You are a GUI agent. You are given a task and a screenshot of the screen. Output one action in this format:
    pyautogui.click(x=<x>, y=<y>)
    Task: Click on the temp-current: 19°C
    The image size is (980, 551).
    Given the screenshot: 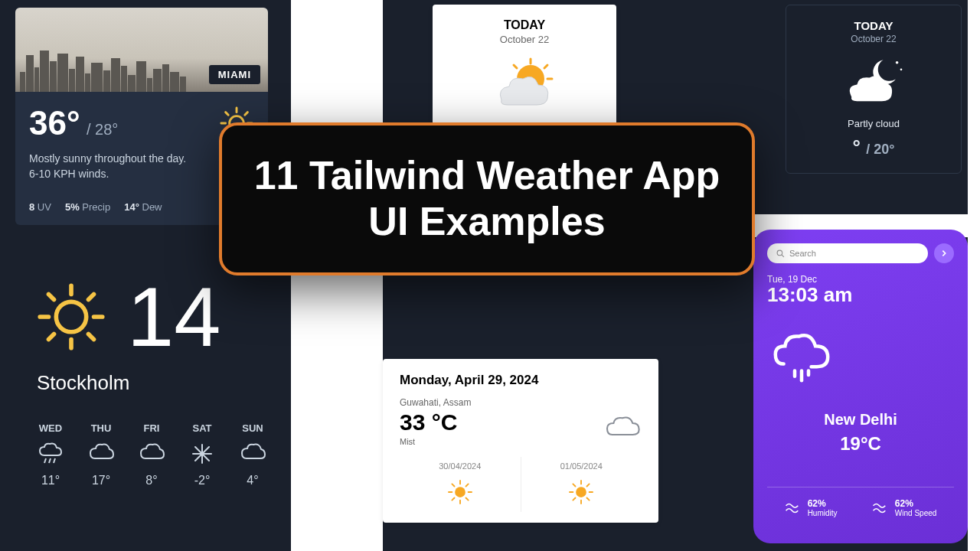 What is the action you would take?
    pyautogui.click(x=861, y=444)
    